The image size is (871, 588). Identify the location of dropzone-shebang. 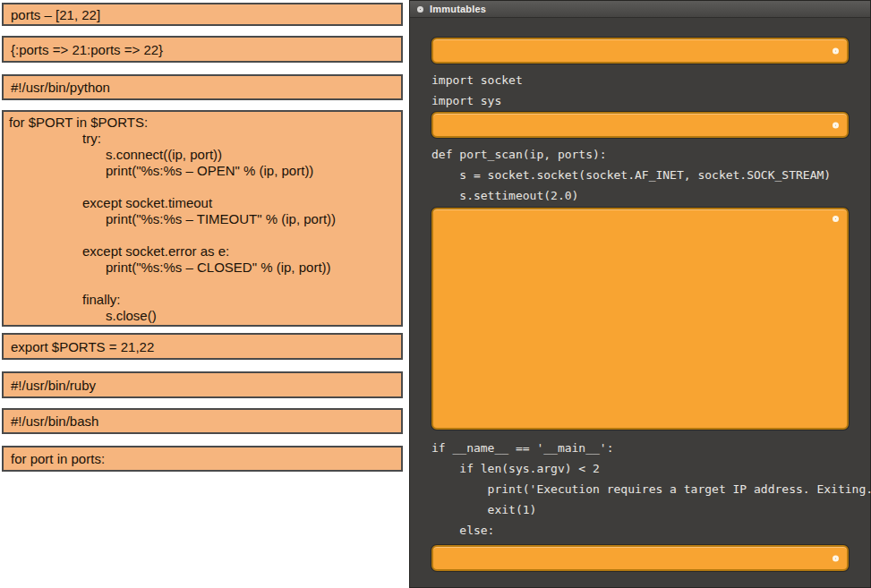
(640, 50).